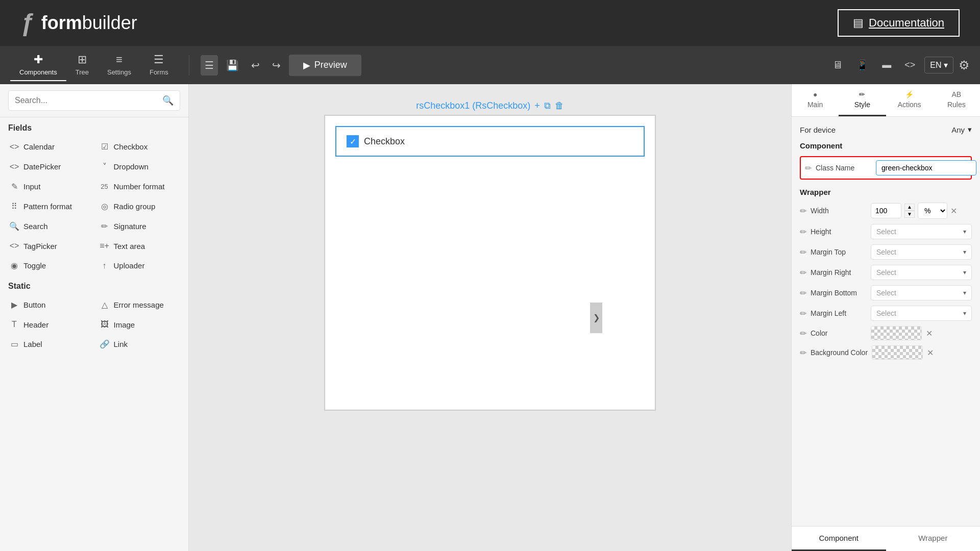  I want to click on component-label: rsCheckbox1 (RsCheckbox) + ⧉ 🗑, so click(490, 106).